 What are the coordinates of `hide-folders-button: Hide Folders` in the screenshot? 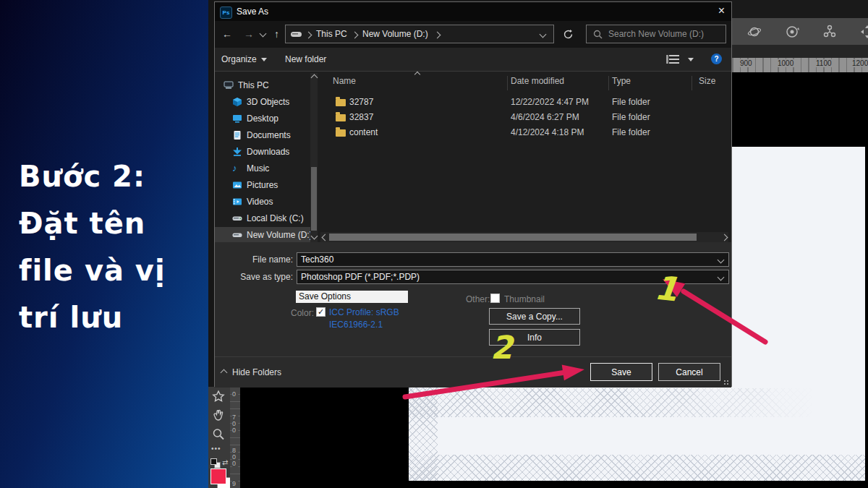 It's located at (257, 372).